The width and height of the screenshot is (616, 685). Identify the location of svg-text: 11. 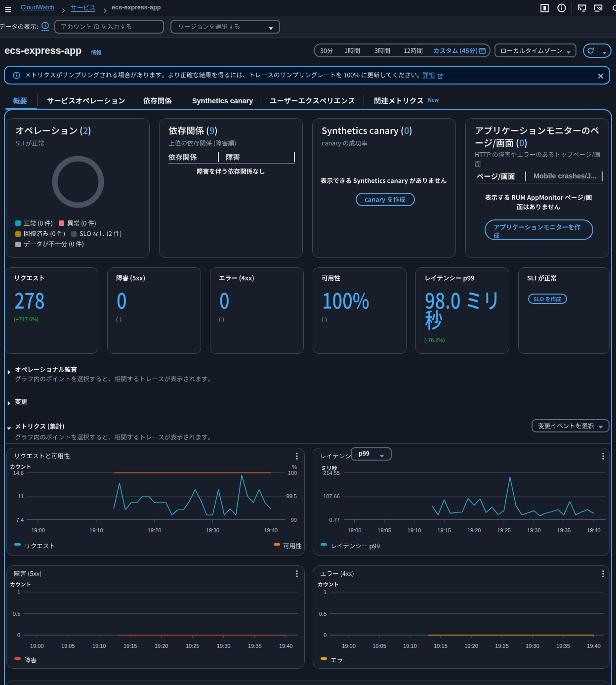
(21, 496).